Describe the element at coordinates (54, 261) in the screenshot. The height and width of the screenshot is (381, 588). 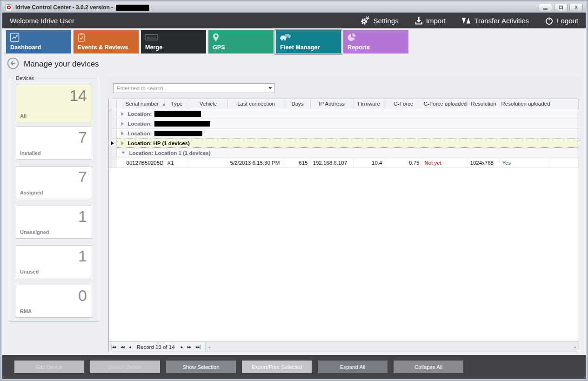
I see `device-card-unused: 1 Unused` at that location.